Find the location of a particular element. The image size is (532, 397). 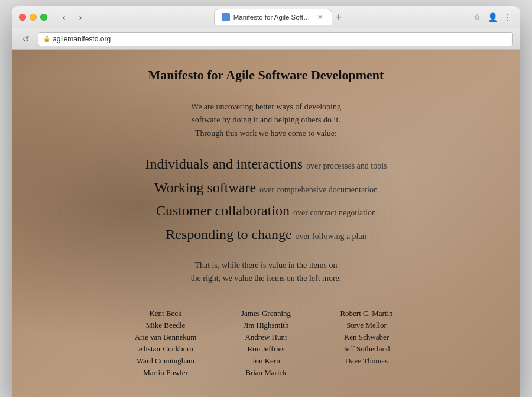

sig-martin-fowler: Martin Fowler is located at coordinates (166, 373).